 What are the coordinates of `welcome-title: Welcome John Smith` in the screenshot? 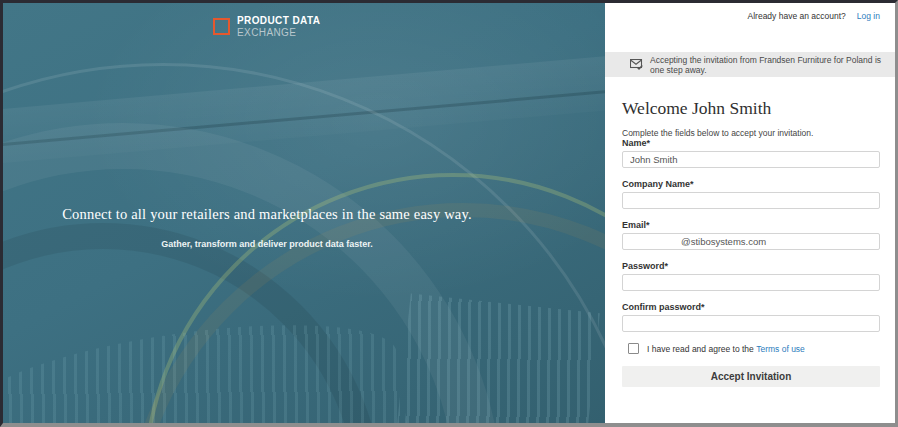 It's located at (751, 108).